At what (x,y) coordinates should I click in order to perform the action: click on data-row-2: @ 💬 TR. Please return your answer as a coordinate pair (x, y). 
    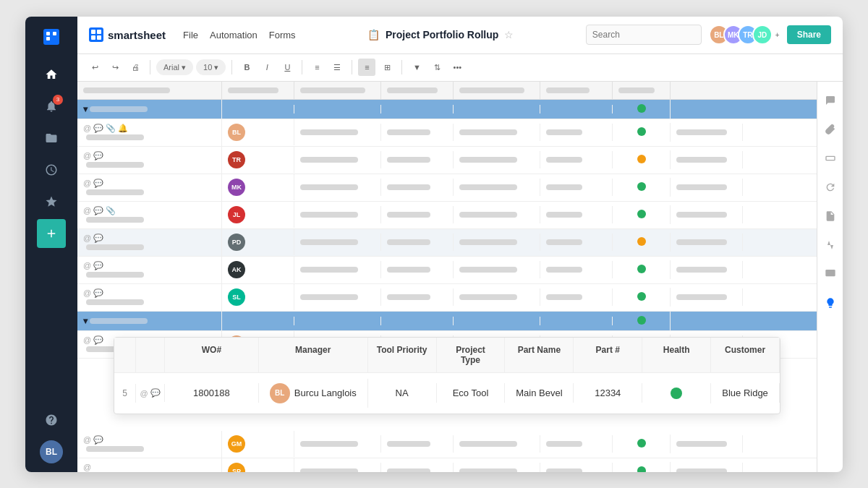
    Looking at the image, I should click on (447, 160).